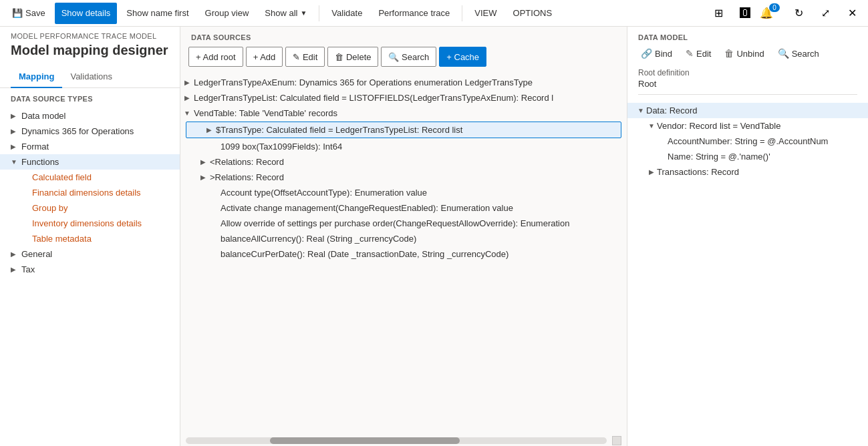  I want to click on ds-item-account-type: Account type(OffsetAccountType): Enumera…, so click(404, 192).